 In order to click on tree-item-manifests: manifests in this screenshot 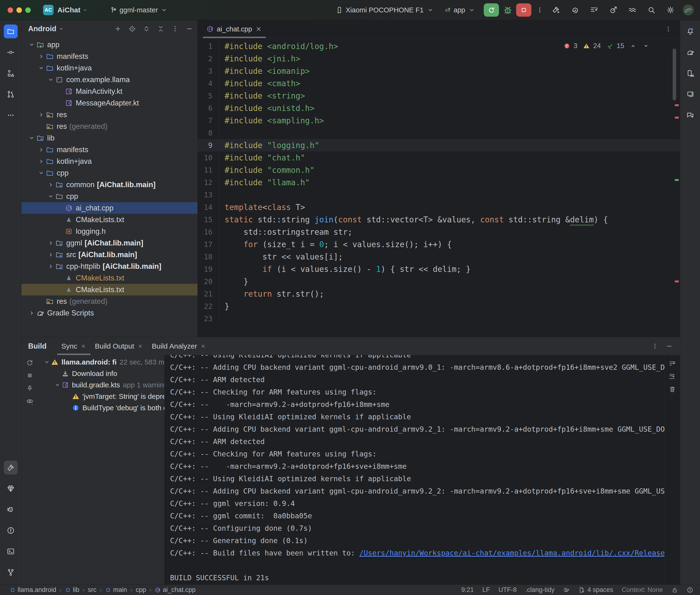, I will do `click(109, 56)`.